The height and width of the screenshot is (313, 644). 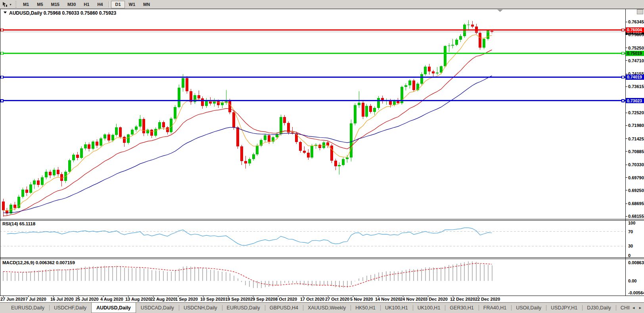 What do you see at coordinates (163, 299) in the screenshot?
I see `svg-text: 22 Aug 2020` at bounding box center [163, 299].